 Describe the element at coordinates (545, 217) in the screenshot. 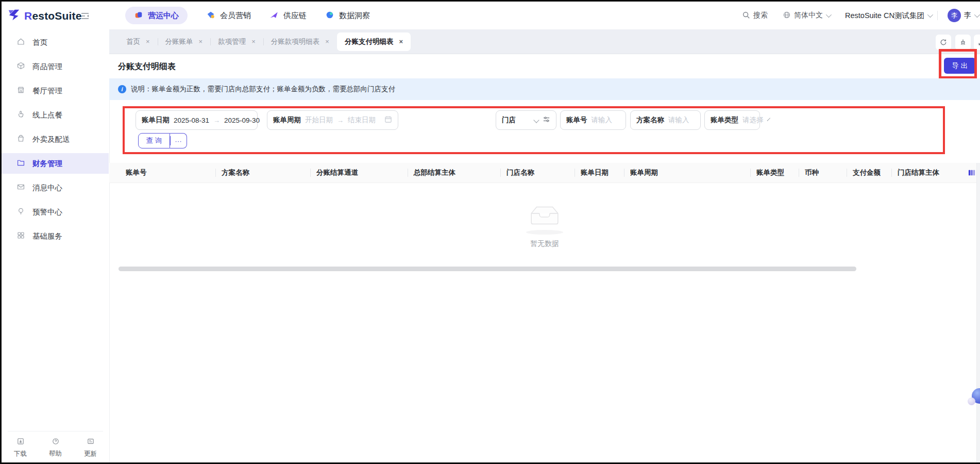

I see `empty-box-icon` at that location.